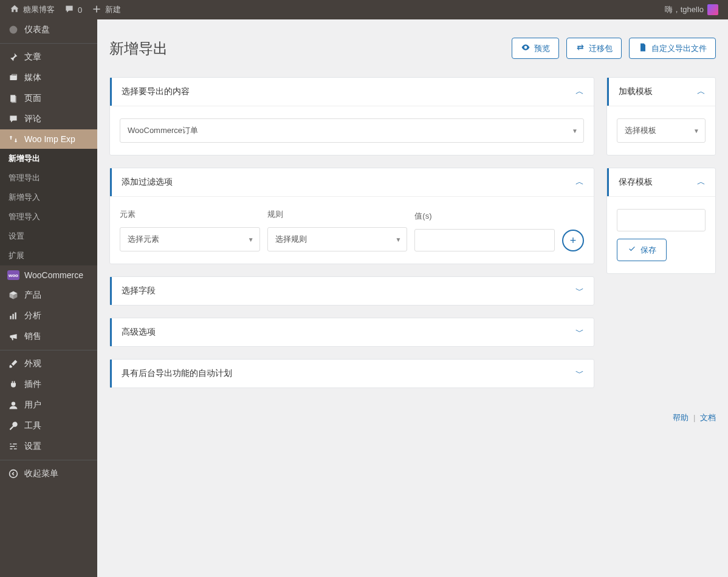 This screenshot has height=577, width=728. What do you see at coordinates (49, 256) in the screenshot?
I see `submenu-extensions: 扩展` at bounding box center [49, 256].